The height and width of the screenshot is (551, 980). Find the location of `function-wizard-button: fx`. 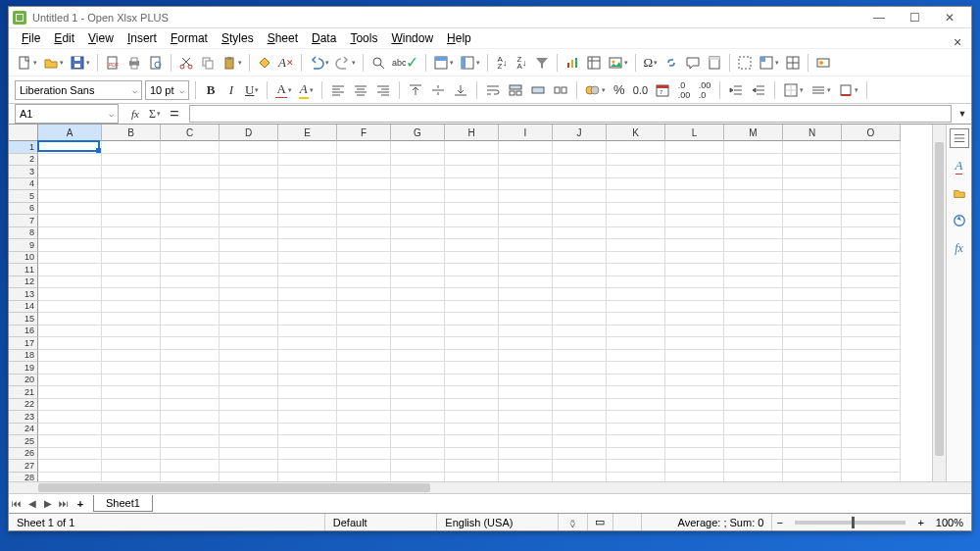

function-wizard-button: fx is located at coordinates (135, 114).